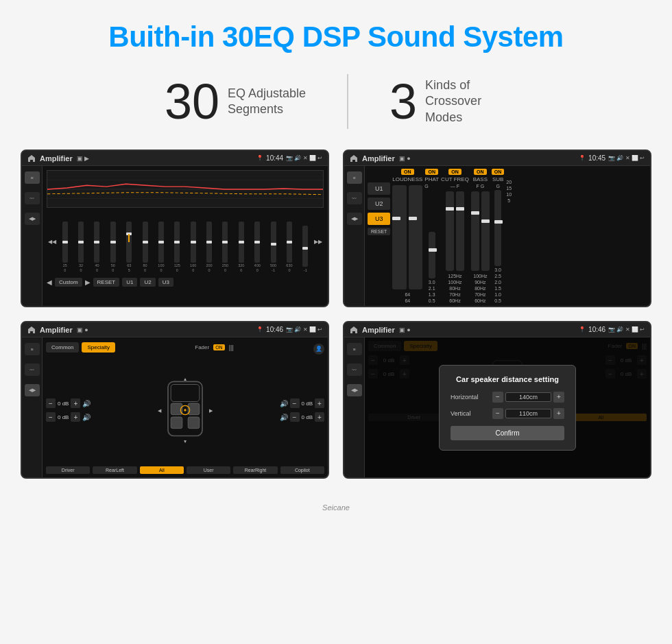 Image resolution: width=672 pixels, height=644 pixels. Describe the element at coordinates (432, 171) in the screenshot. I see `phat-on: ON` at that location.